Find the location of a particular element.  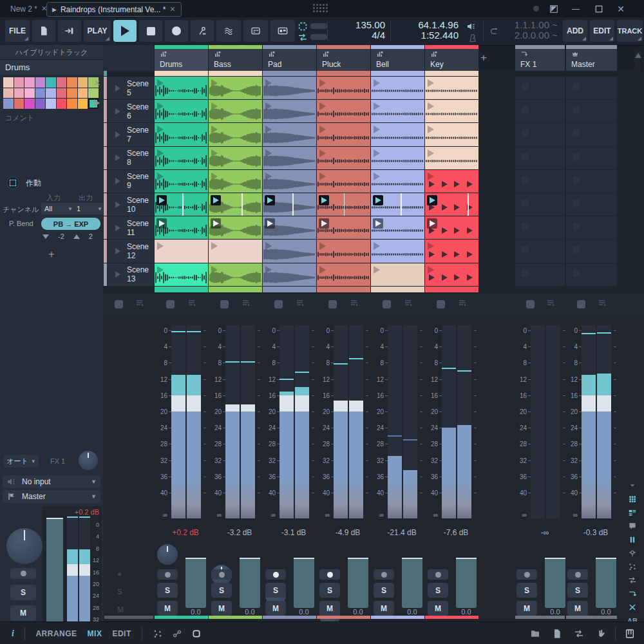

tab-edit: EDIT is located at coordinates (121, 634).